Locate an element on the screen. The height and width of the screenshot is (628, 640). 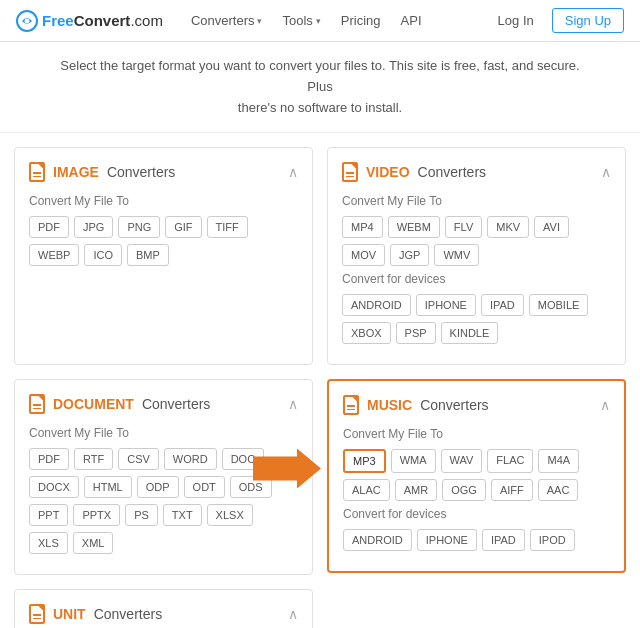
format-mkv: MKV is located at coordinates (508, 227).